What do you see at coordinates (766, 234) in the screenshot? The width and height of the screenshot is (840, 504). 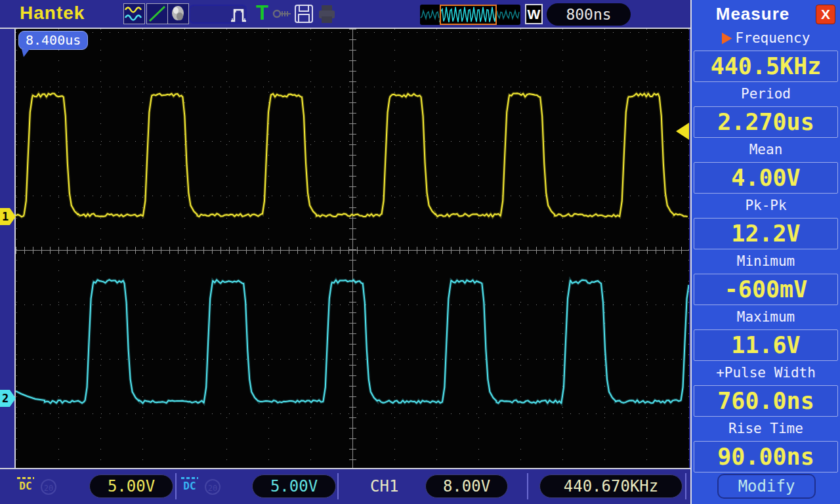 I see `measure-row-value: 12.2V` at bounding box center [766, 234].